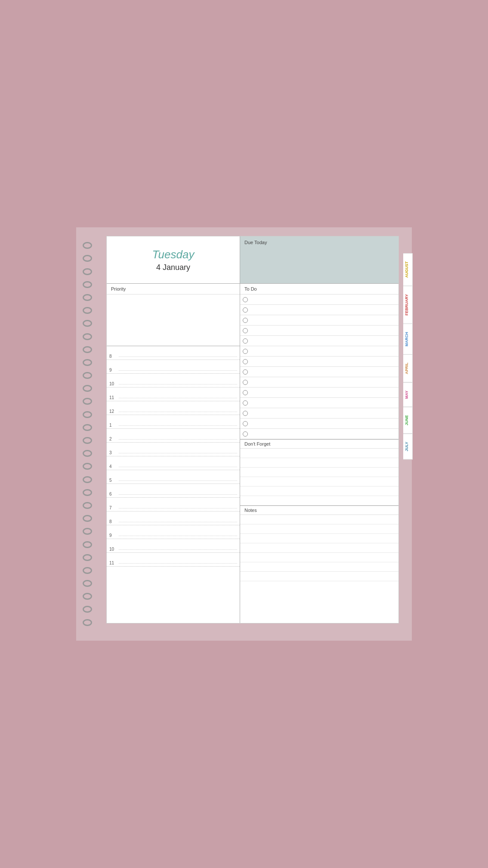 The image size is (488, 868). What do you see at coordinates (408, 339) in the screenshot?
I see `tab-march: MARCH` at bounding box center [408, 339].